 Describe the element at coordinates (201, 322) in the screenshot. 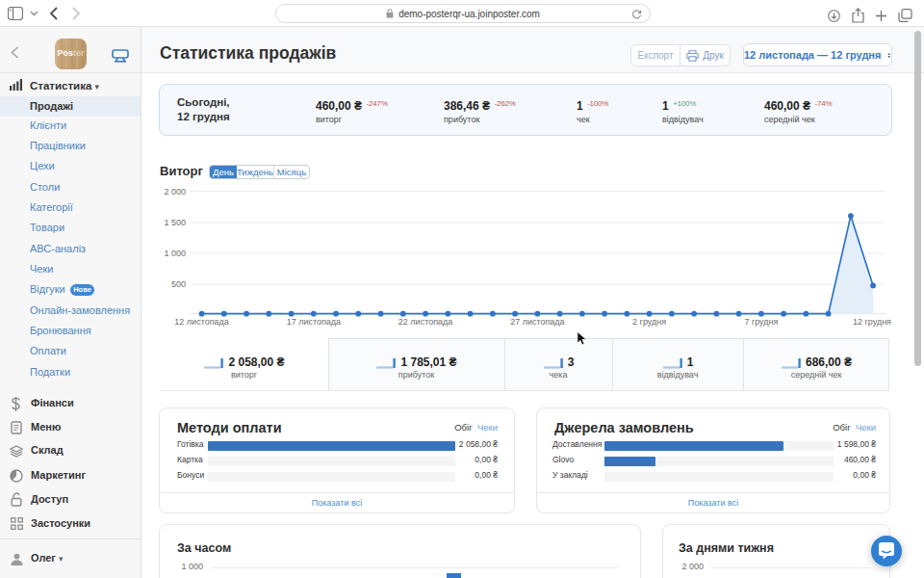

I see `svg-text: 12 листопада` at that location.